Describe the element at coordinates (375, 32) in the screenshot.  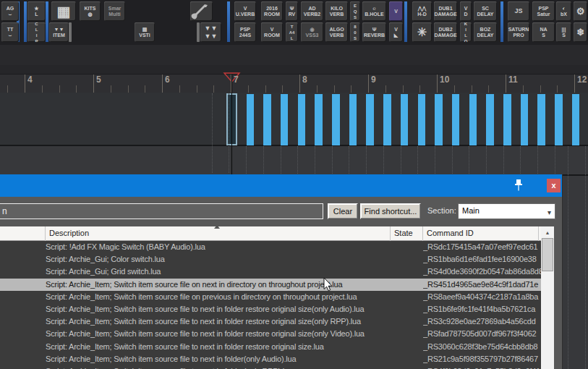
I see `toolbar-button-reverb: ΨREVERB` at that location.